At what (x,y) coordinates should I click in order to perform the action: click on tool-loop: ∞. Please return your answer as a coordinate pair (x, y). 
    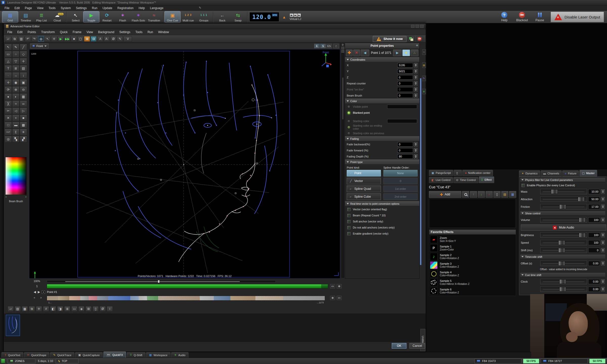
    Looking at the image, I should click on (23, 104).